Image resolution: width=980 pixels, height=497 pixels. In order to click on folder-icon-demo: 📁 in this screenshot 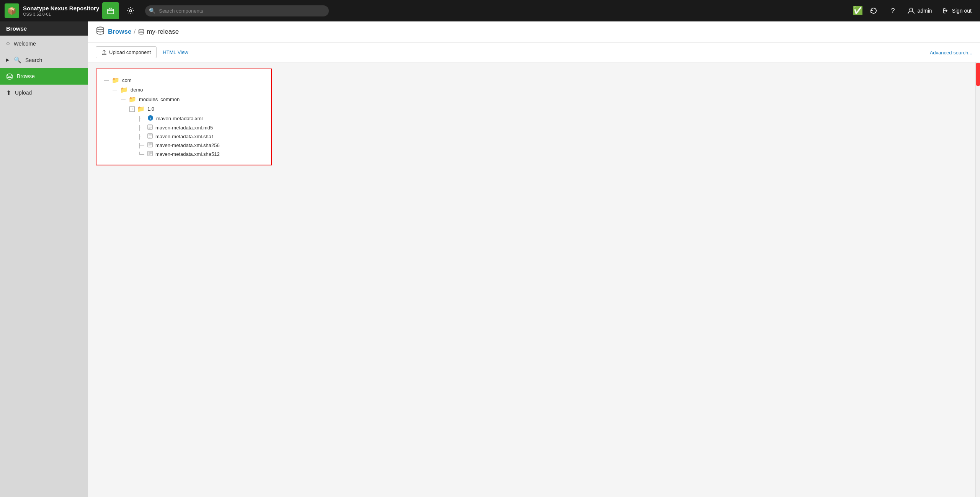, I will do `click(124, 90)`.